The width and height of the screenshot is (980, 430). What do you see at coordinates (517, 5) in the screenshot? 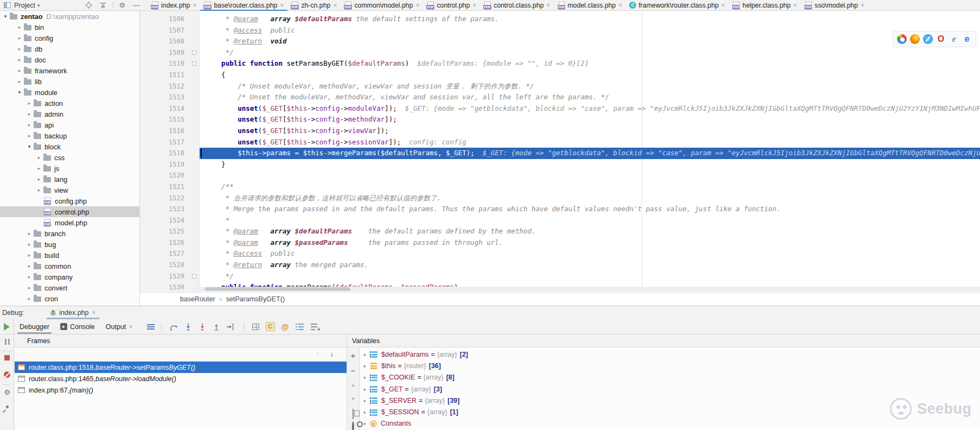
I see `editor-tab: control.class.php×` at bounding box center [517, 5].